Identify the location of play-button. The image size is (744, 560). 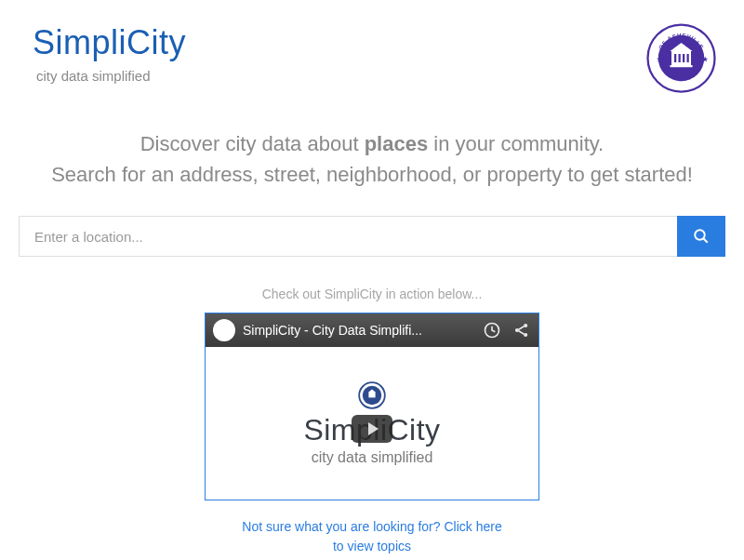
(372, 429).